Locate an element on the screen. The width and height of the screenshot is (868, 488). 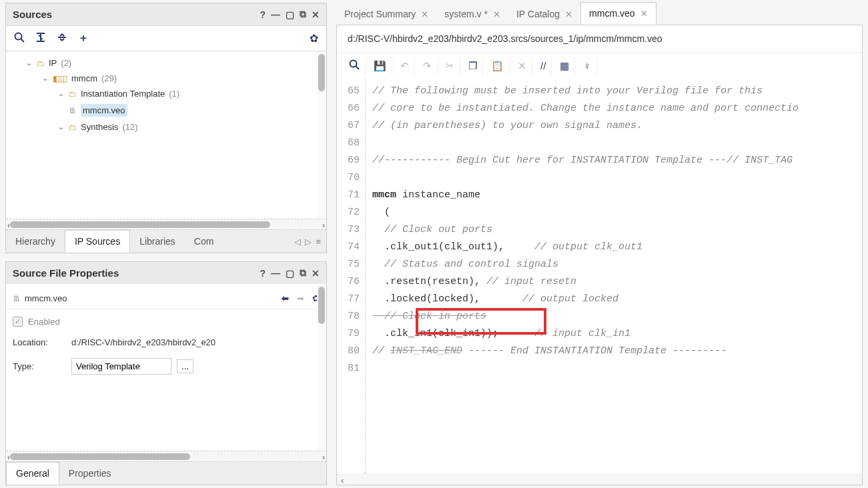
tree-inst-label: Instantiation Template is located at coordinates (123, 93).